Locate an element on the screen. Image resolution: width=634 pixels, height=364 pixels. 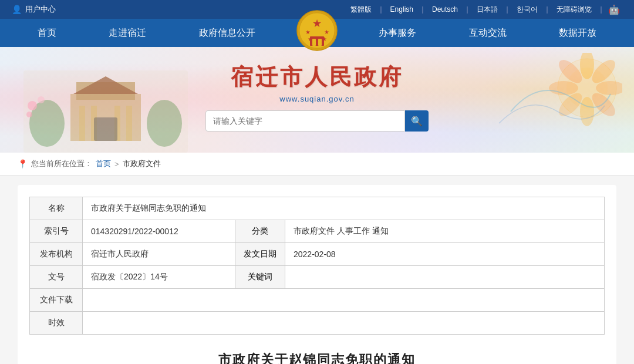
download-label: 文件下载 is located at coordinates (56, 301).